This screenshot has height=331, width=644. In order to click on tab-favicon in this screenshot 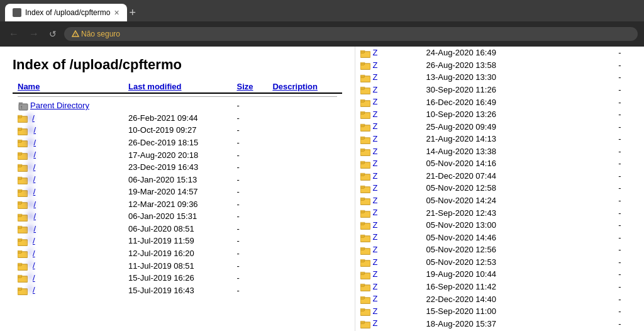, I will do `click(17, 13)`.